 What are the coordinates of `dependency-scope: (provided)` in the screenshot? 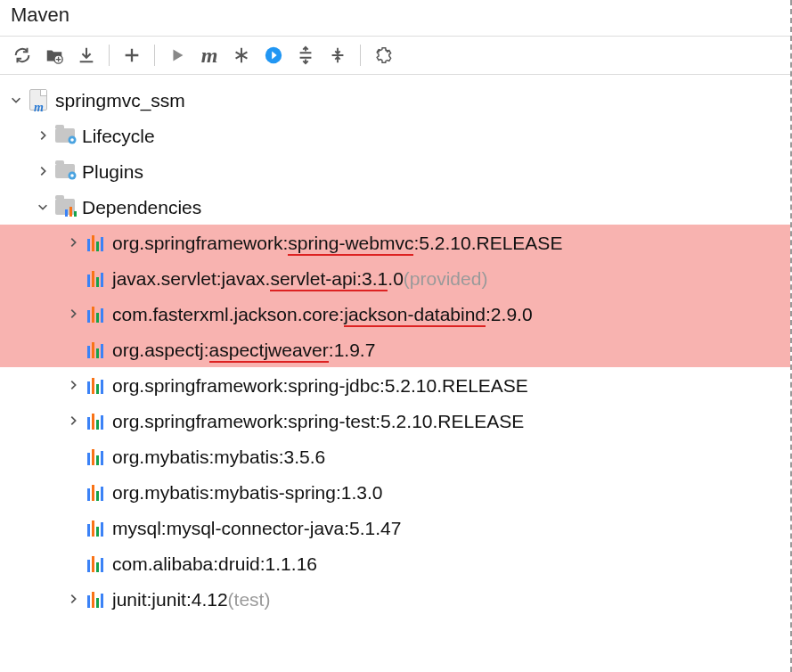 It's located at (445, 278).